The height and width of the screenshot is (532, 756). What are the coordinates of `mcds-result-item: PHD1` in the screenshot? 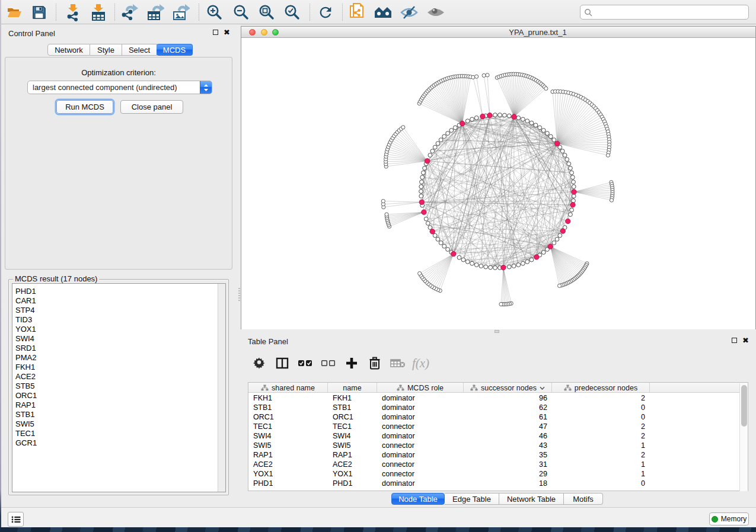 It's located at (119, 291).